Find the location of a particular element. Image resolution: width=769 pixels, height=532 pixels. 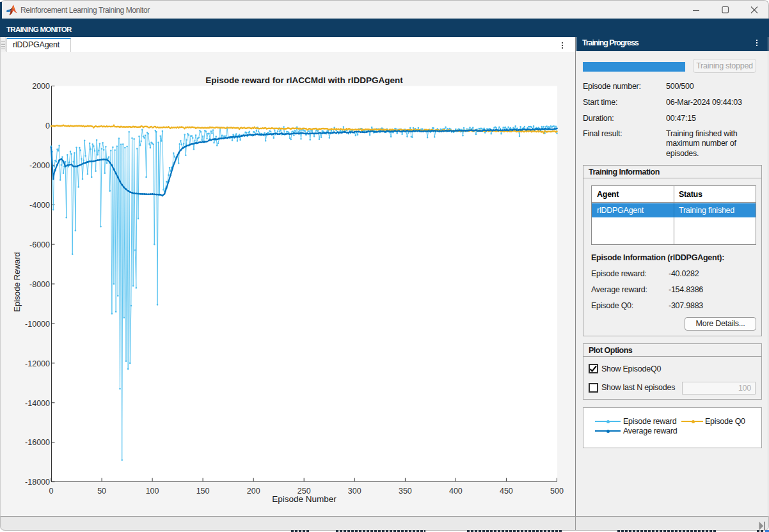

svg-text: 100 is located at coordinates (152, 491).